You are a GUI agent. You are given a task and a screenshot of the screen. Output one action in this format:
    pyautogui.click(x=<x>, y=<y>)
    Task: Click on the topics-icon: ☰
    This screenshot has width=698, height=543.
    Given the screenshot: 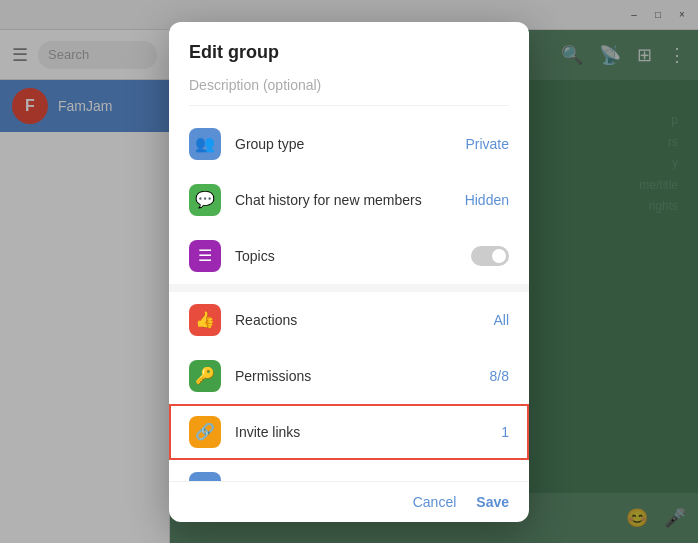 What is the action you would take?
    pyautogui.click(x=205, y=256)
    